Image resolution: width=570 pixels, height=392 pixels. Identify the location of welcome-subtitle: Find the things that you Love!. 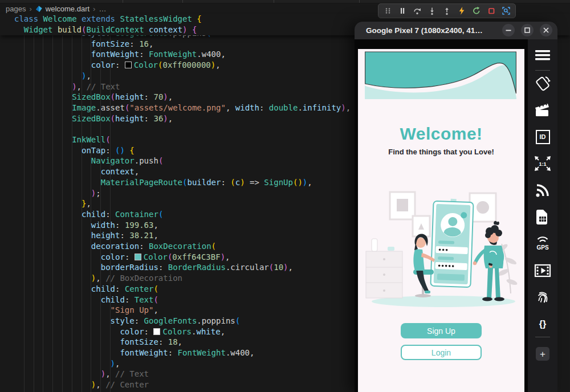
(441, 152).